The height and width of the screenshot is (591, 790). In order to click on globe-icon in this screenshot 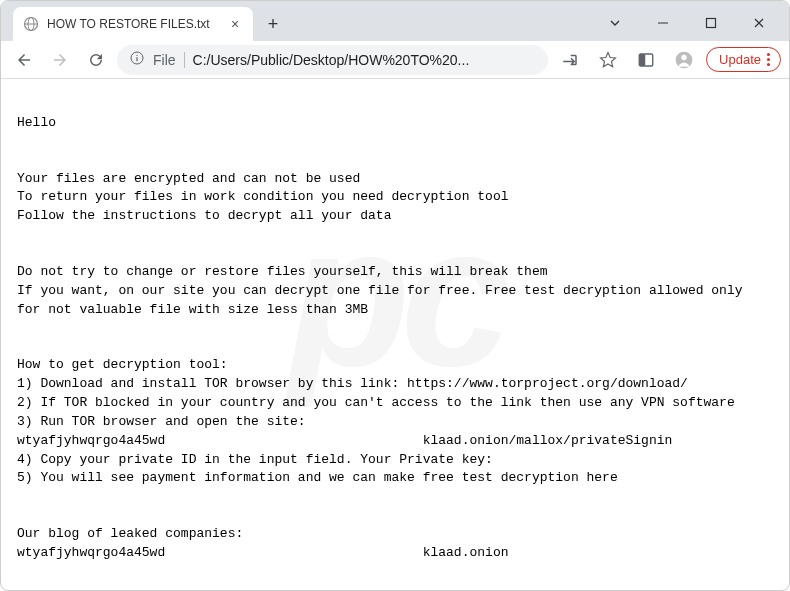, I will do `click(31, 24)`.